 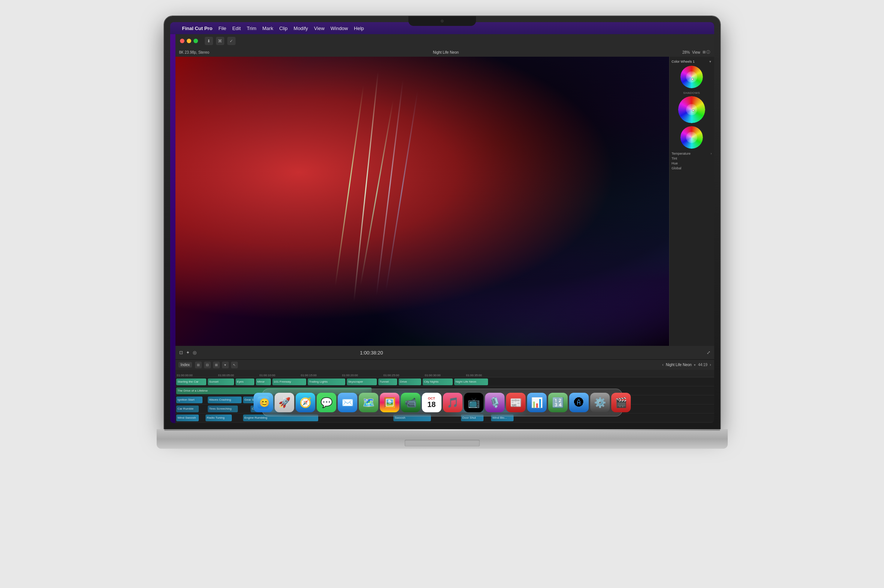 What do you see at coordinates (474, 403) in the screenshot?
I see `dock-icon-appletv: 📺` at bounding box center [474, 403].